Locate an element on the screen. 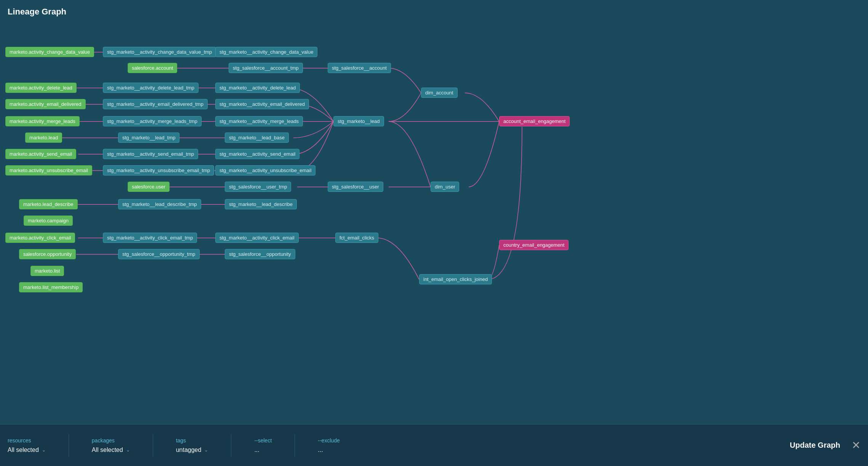 The height and width of the screenshot is (466, 868). node-stg-salesforce-account: stg_salesforce__account is located at coordinates (359, 68).